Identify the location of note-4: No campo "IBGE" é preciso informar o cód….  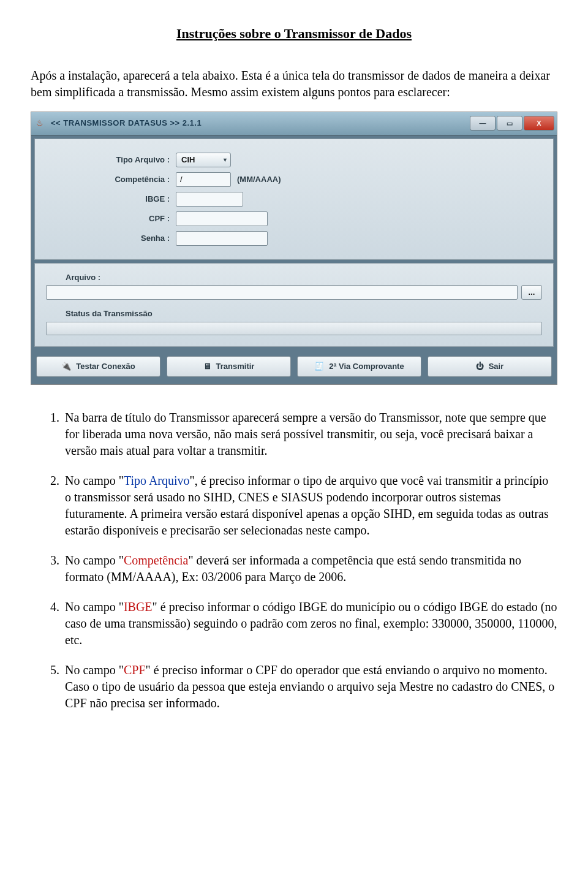
(310, 624).